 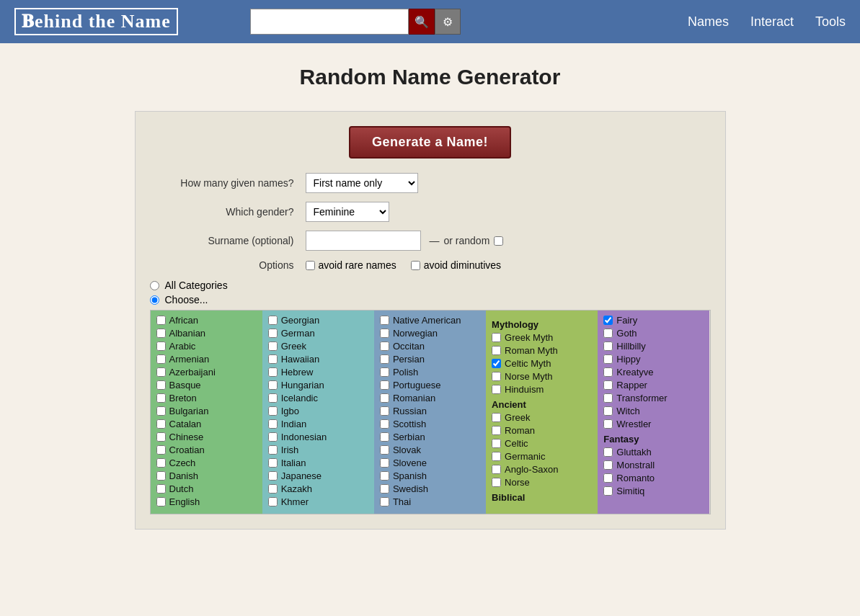 What do you see at coordinates (385, 346) in the screenshot?
I see `cat-occitan` at bounding box center [385, 346].